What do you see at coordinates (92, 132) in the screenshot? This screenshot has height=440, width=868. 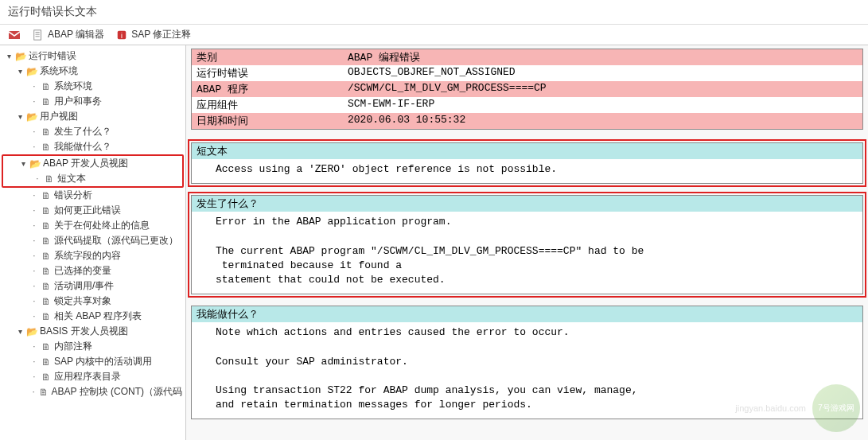 I see `tree-what-happened: · 🗎 发生了什么？` at bounding box center [92, 132].